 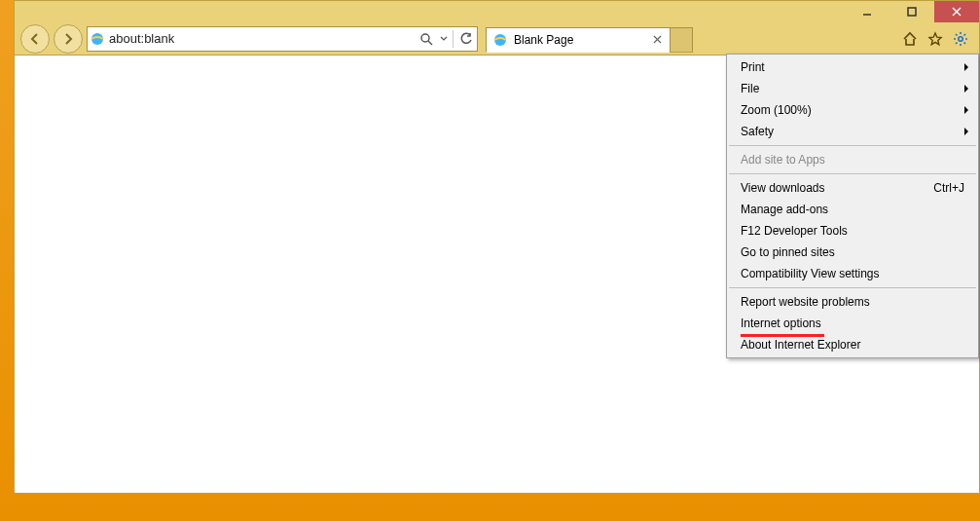 I want to click on separator, so click(x=454, y=39).